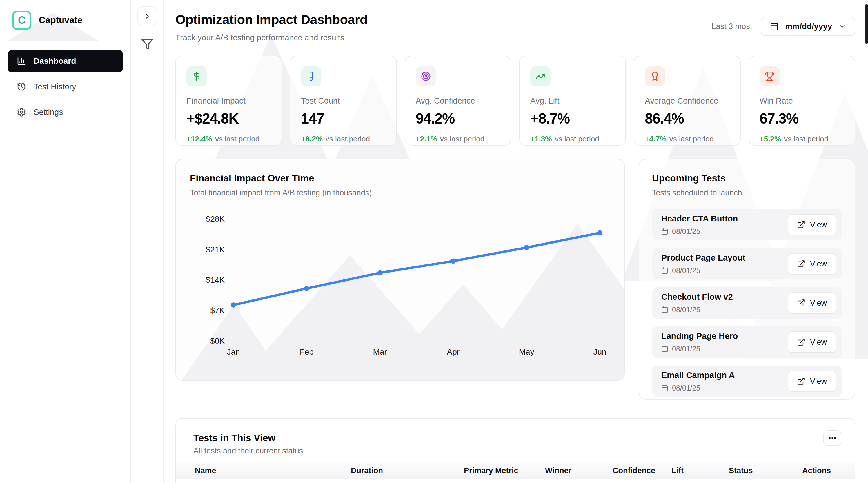  What do you see at coordinates (426, 76) in the screenshot?
I see `target-icon` at bounding box center [426, 76].